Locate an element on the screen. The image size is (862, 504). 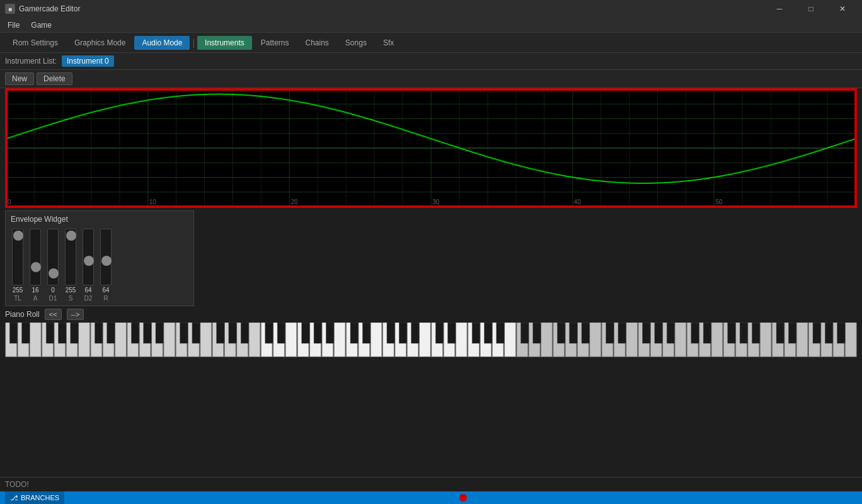
window-title: Gamercade Editor is located at coordinates (49, 9).